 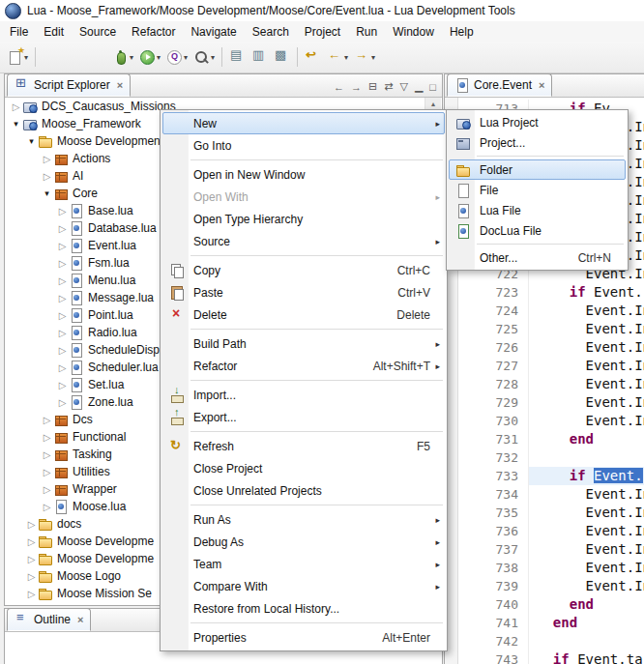 What do you see at coordinates (538, 211) in the screenshot?
I see `menu-item-lua-file: Lua File` at bounding box center [538, 211].